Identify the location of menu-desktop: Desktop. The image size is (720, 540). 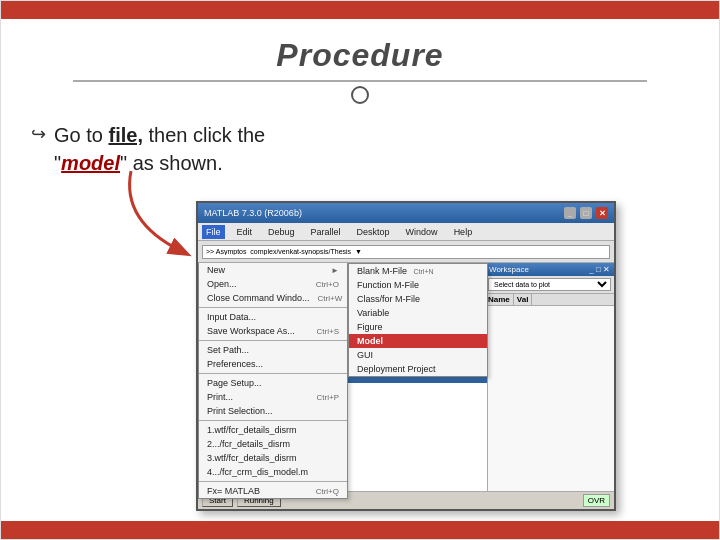
(374, 232).